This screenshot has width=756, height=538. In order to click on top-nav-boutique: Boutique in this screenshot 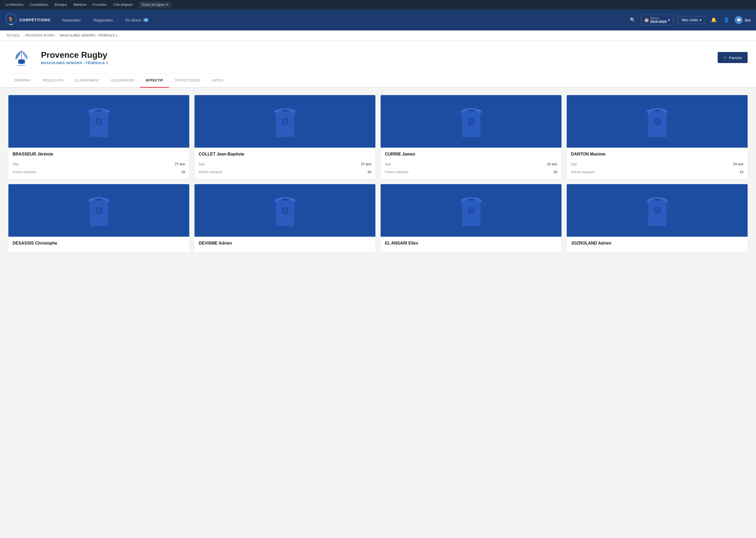, I will do `click(61, 5)`.